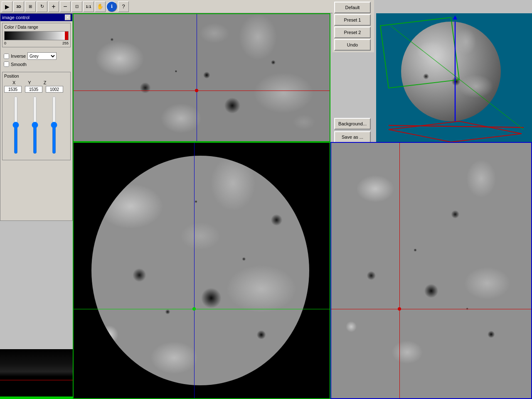 Image resolution: width=532 pixels, height=399 pixels. What do you see at coordinates (7, 56) in the screenshot?
I see `inverse-checkbox` at bounding box center [7, 56].